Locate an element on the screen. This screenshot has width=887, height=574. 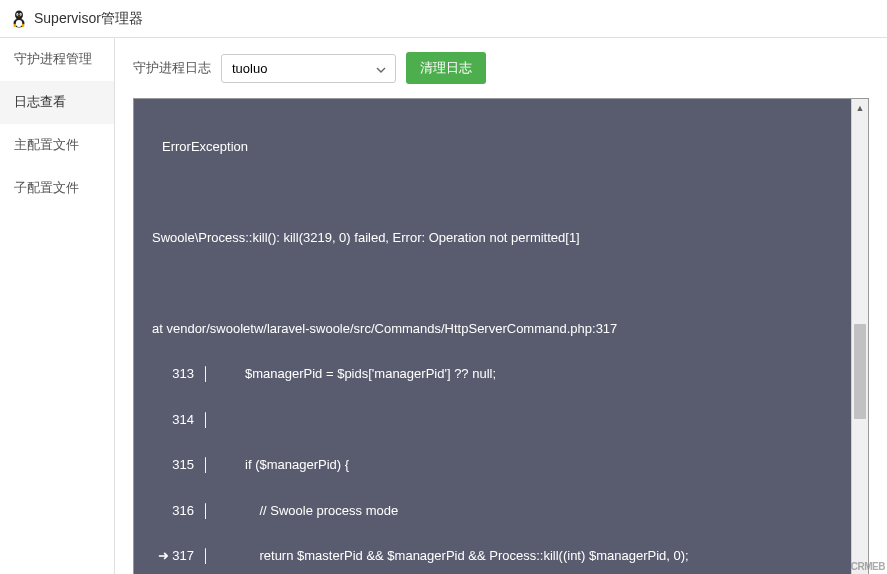
sidebar-item-process-manage: 守护进程管理 is located at coordinates (57, 60).